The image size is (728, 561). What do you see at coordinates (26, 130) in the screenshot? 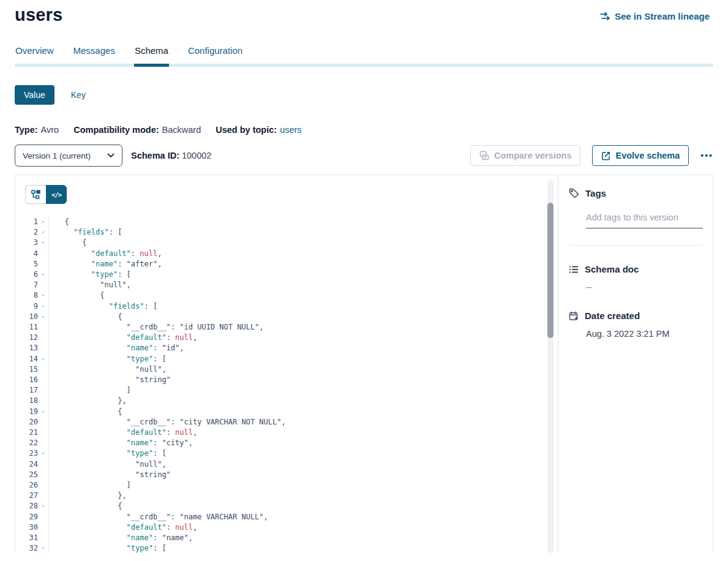
I see `meta-label: Type:` at bounding box center [26, 130].